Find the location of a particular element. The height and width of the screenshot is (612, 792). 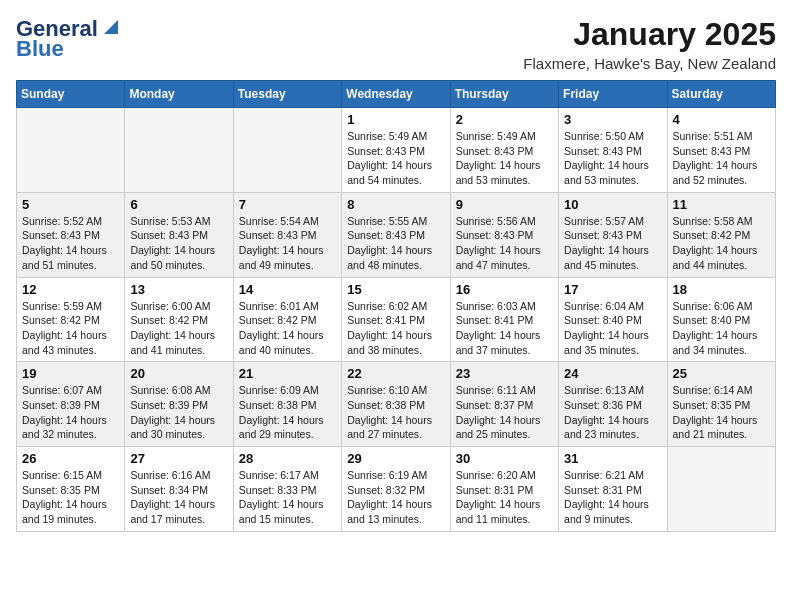

weekday-header-thursday: Thursday is located at coordinates (504, 94).